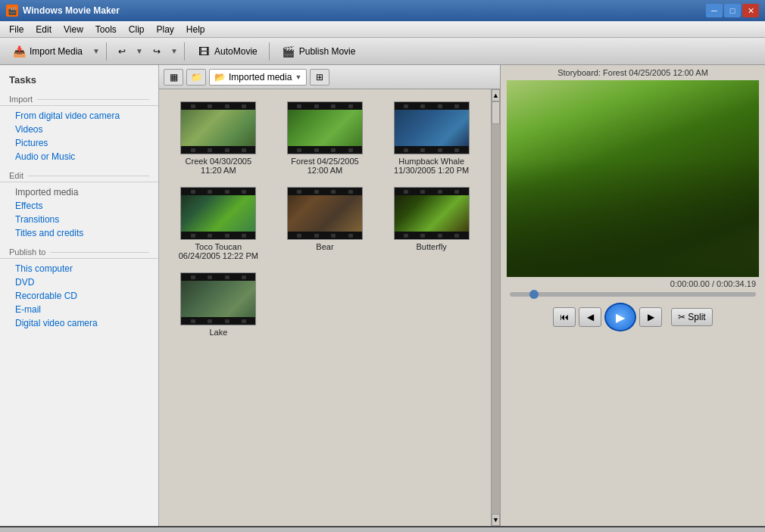  I want to click on seek-thumb, so click(534, 294).